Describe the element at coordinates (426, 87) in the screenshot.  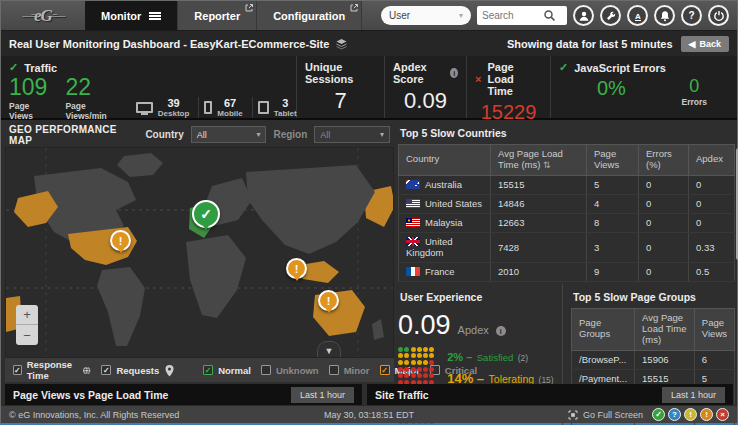
I see `kpi-apdex-score: Apdex Scorei 0.09` at that location.